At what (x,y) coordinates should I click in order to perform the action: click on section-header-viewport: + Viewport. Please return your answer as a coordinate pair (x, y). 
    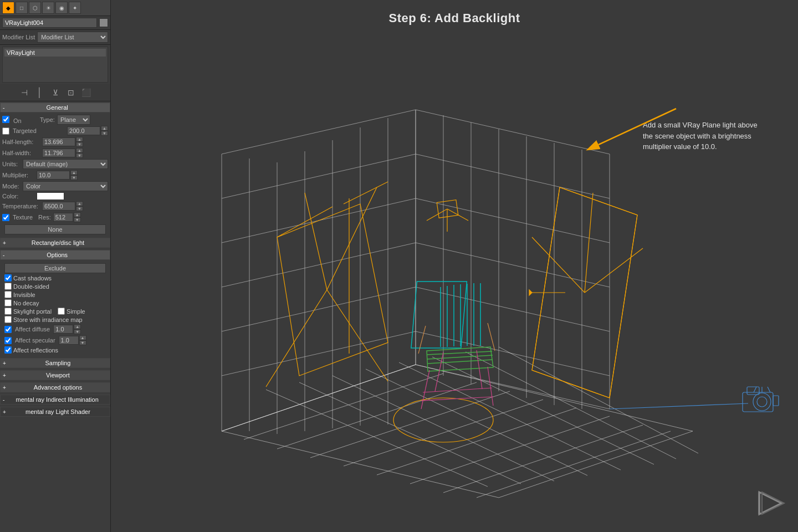
    Looking at the image, I should click on (55, 375).